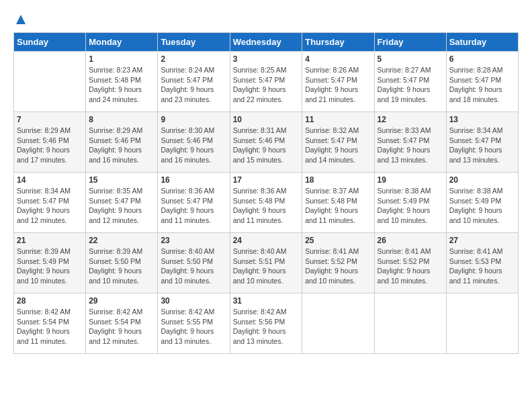 The image size is (532, 411). Describe the element at coordinates (50, 42) in the screenshot. I see `weekday-header-sunday: Sunday` at that location.